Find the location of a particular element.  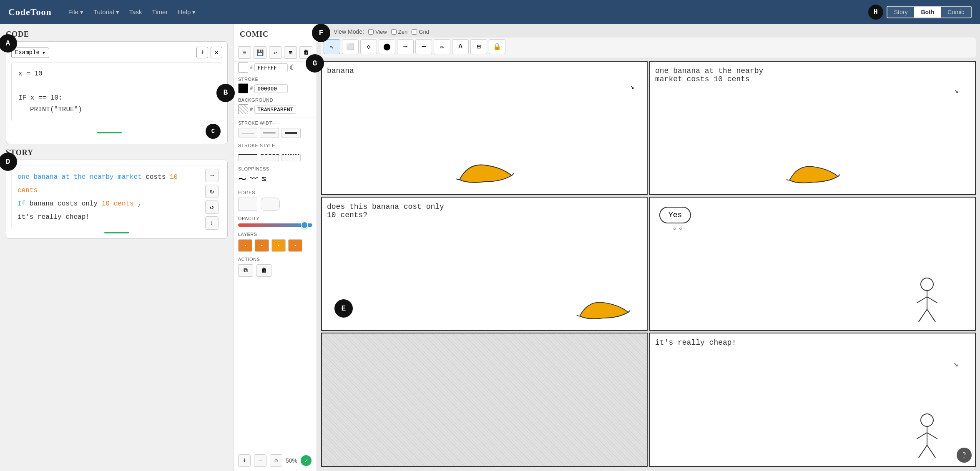

layer-4: ▪ is located at coordinates (295, 246).